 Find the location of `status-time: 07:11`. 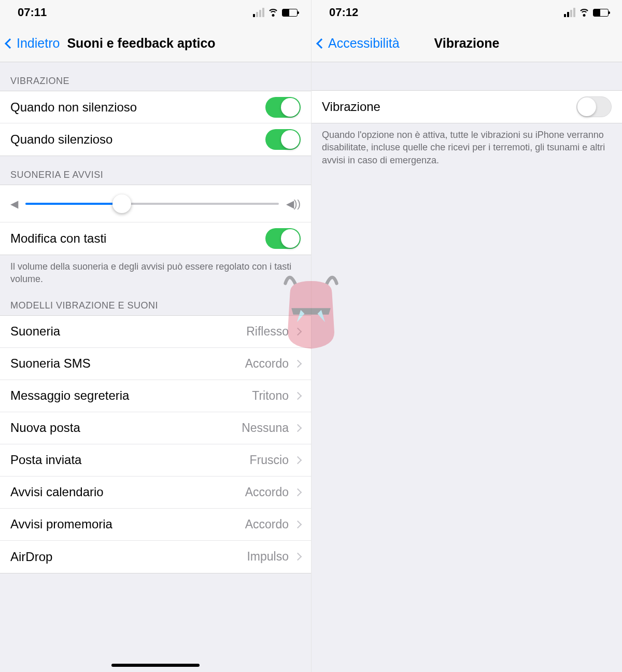

status-time: 07:11 is located at coordinates (32, 12).